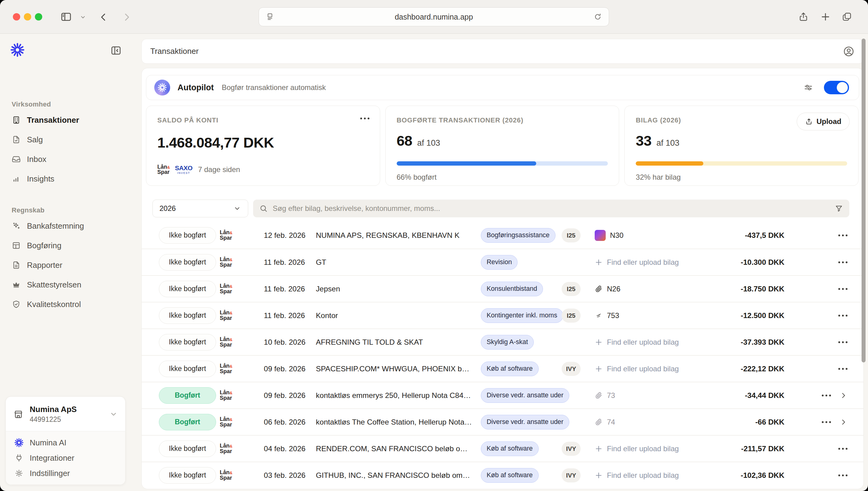 This screenshot has height=491, width=868. What do you see at coordinates (502, 449) in the screenshot?
I see `table-row: Ikke bogførtLån&Spar04 feb. 2026RENDER.C…` at bounding box center [502, 449].